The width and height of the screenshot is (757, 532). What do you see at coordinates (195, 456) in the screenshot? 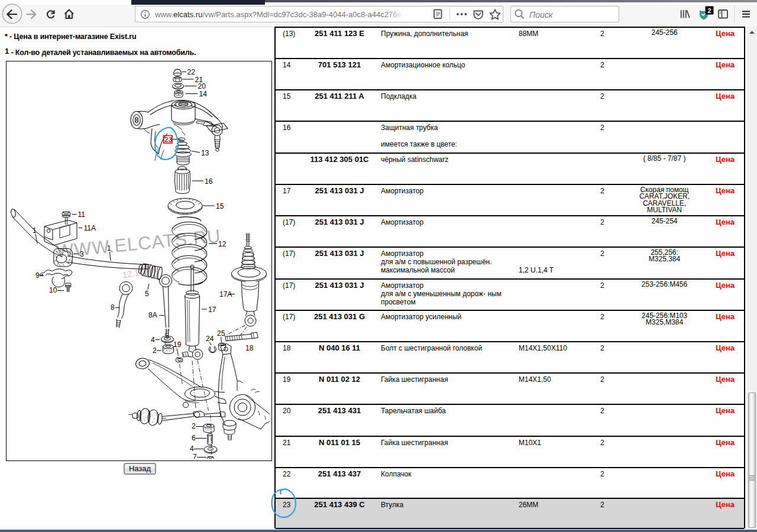
I see `svg-text: 7` at bounding box center [195, 456].